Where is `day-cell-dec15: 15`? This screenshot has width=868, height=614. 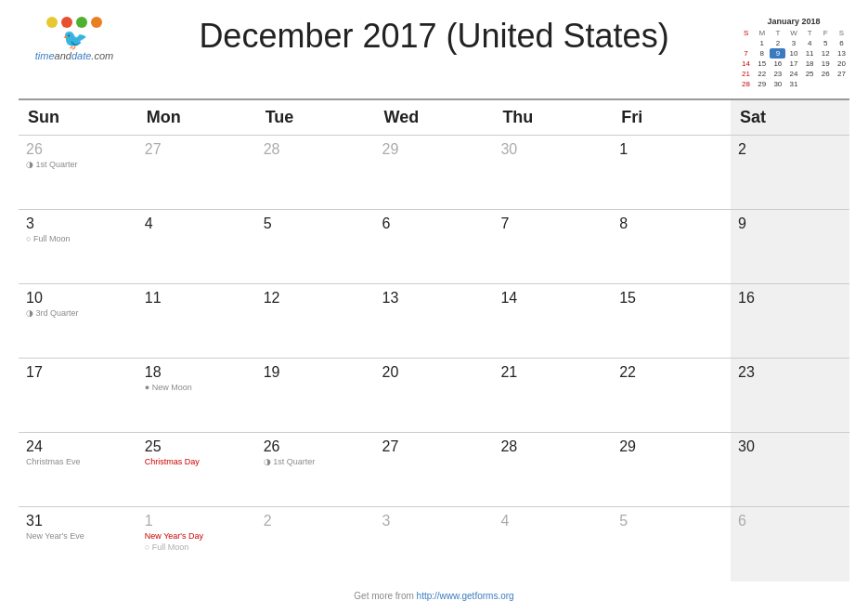
day-cell-dec15: 15 is located at coordinates (671, 321).